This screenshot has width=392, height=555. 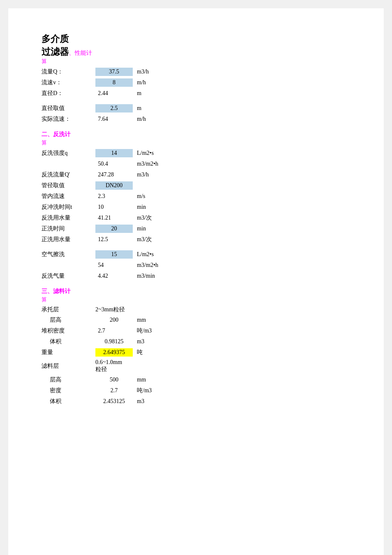 What do you see at coordinates (114, 153) in the screenshot?
I see `value-backwash-intensity: 14` at bounding box center [114, 153].